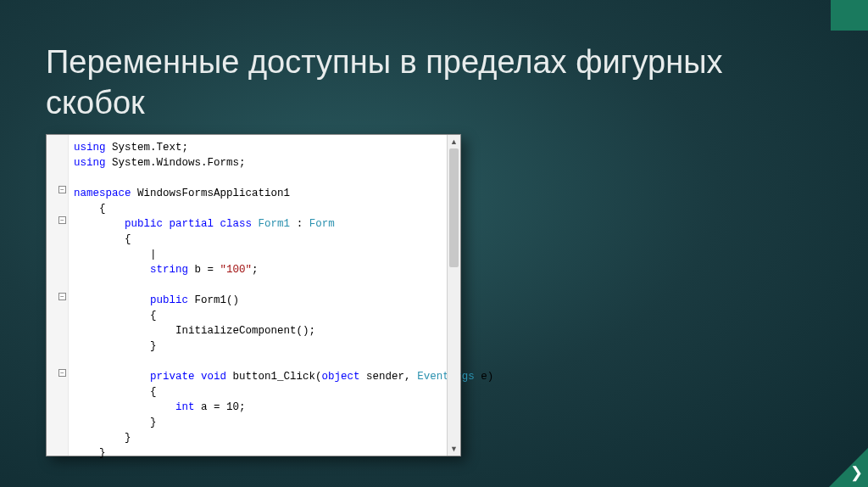 The width and height of the screenshot is (868, 487). Describe the element at coordinates (156, 300) in the screenshot. I see `code-text: public Form1()` at that location.